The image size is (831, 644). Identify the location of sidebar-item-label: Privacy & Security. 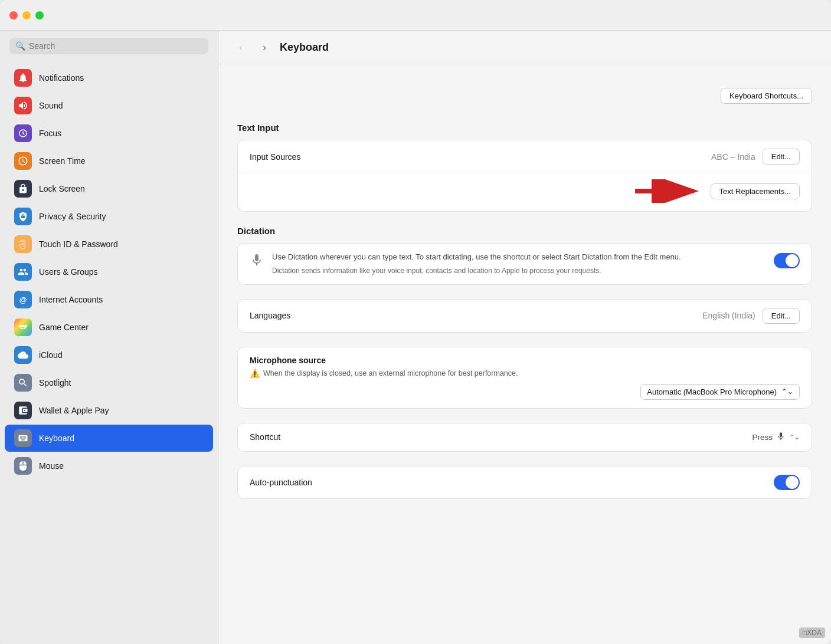
(73, 216).